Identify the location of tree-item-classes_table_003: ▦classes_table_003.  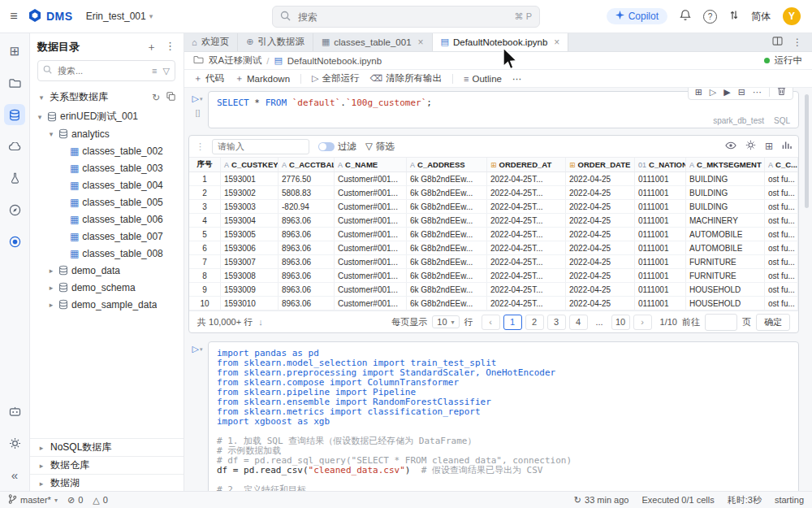
(106, 167).